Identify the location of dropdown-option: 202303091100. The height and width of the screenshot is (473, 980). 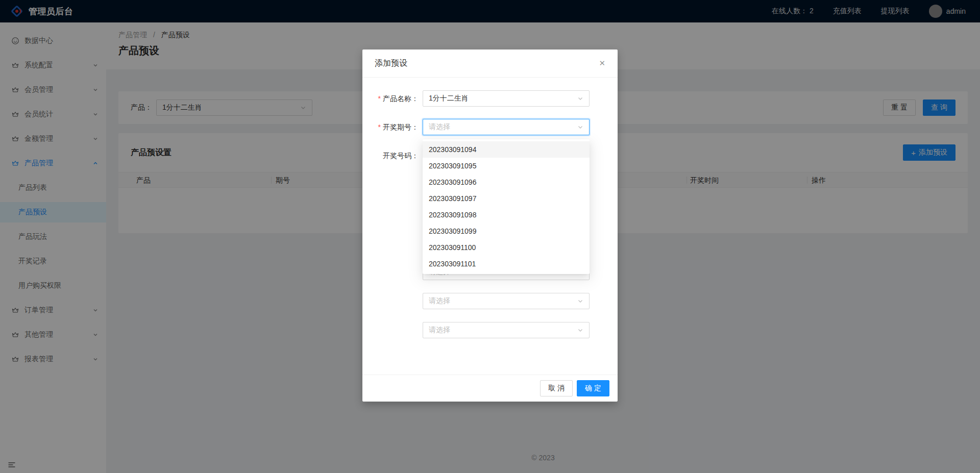
(506, 247).